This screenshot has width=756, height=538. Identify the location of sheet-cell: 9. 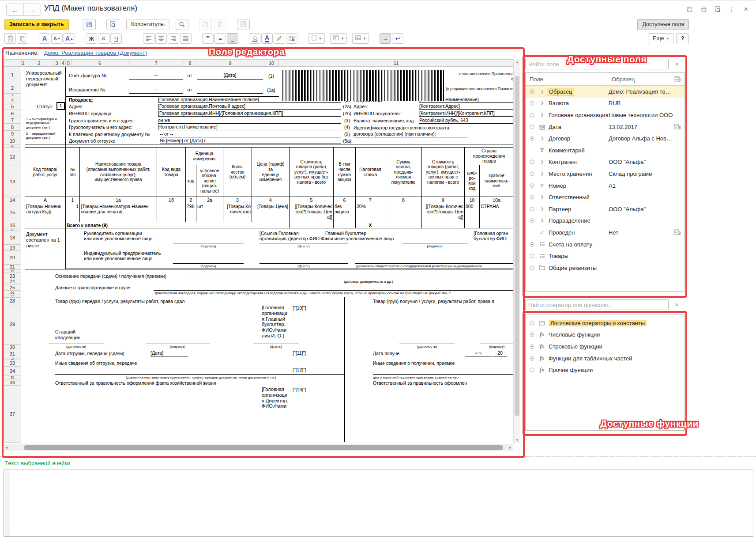
(443, 200).